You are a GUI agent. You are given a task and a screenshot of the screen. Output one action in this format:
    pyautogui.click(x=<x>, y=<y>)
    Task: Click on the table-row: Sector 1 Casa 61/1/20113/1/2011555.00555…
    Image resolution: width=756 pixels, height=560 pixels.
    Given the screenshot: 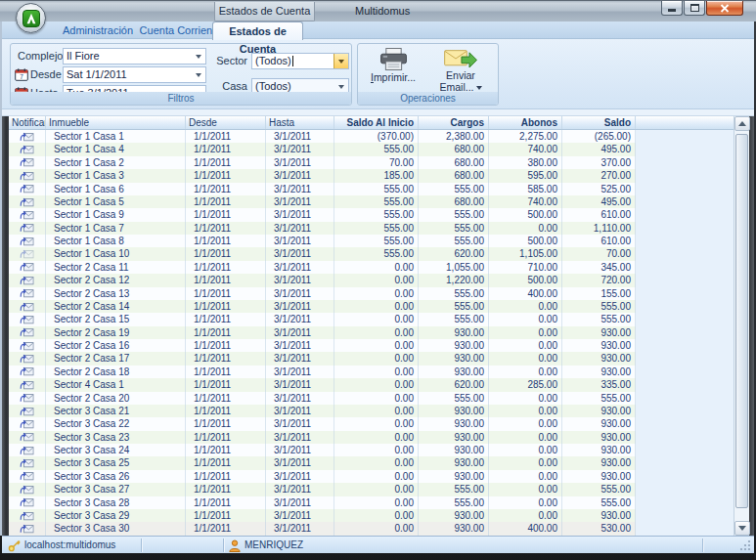 What is the action you would take?
    pyautogui.click(x=372, y=190)
    